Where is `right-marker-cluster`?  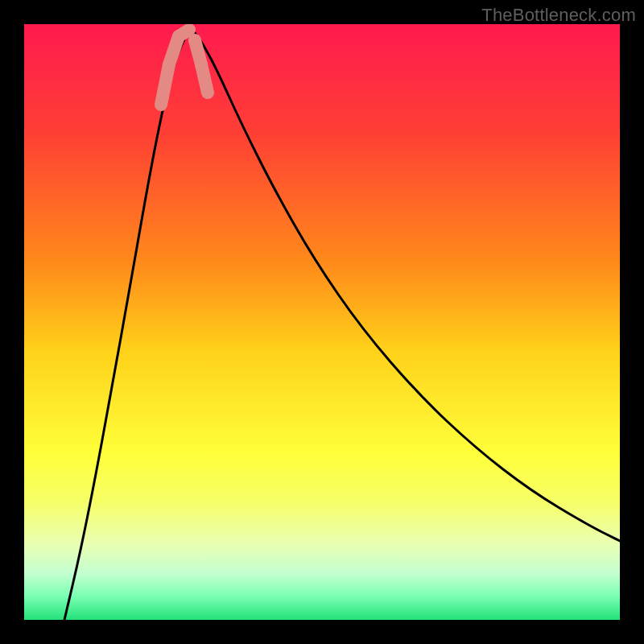 right-marker-cluster is located at coordinates (204, 79).